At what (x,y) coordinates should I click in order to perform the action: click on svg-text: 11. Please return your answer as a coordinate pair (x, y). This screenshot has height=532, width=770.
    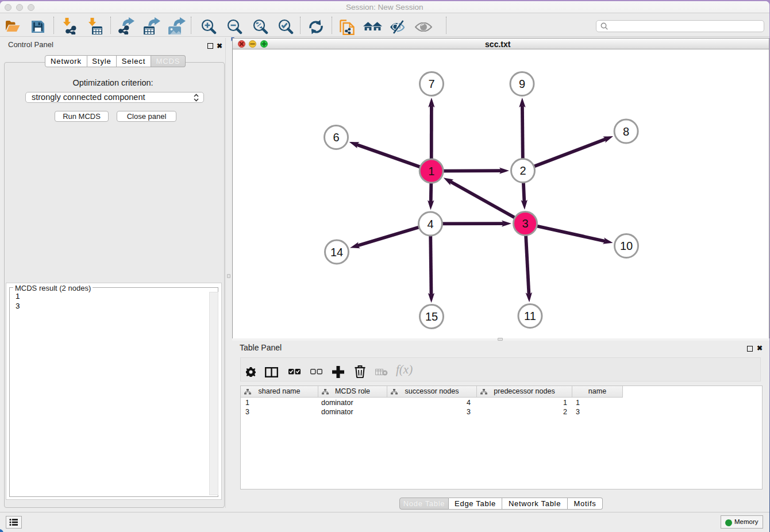
    Looking at the image, I should click on (530, 316).